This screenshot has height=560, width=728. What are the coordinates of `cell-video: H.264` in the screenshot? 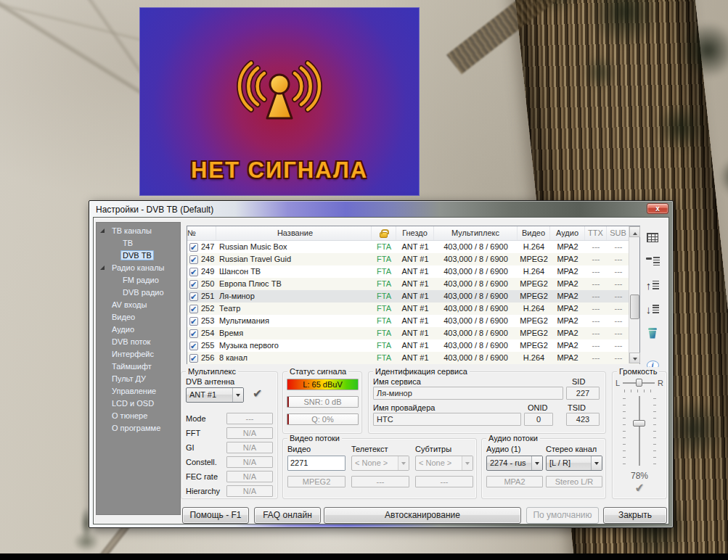 It's located at (534, 247).